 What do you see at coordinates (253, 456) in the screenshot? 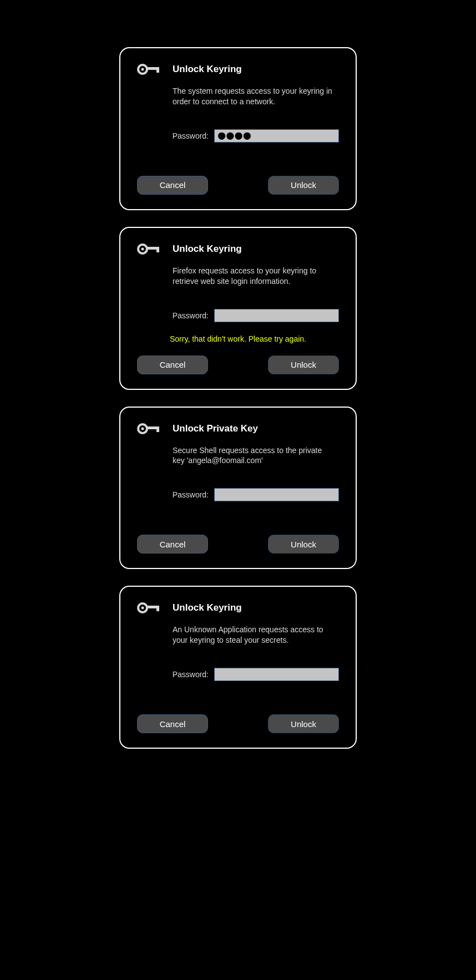
I see `dialog-description: Secure Shell requests access to the priv…` at bounding box center [253, 456].